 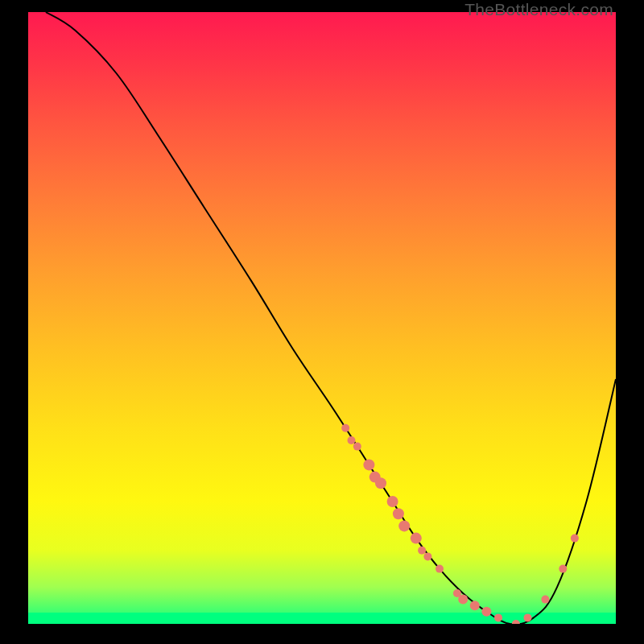 What do you see at coordinates (539, 10) in the screenshot?
I see `watermark-text: TheBottleneck.com` at bounding box center [539, 10].